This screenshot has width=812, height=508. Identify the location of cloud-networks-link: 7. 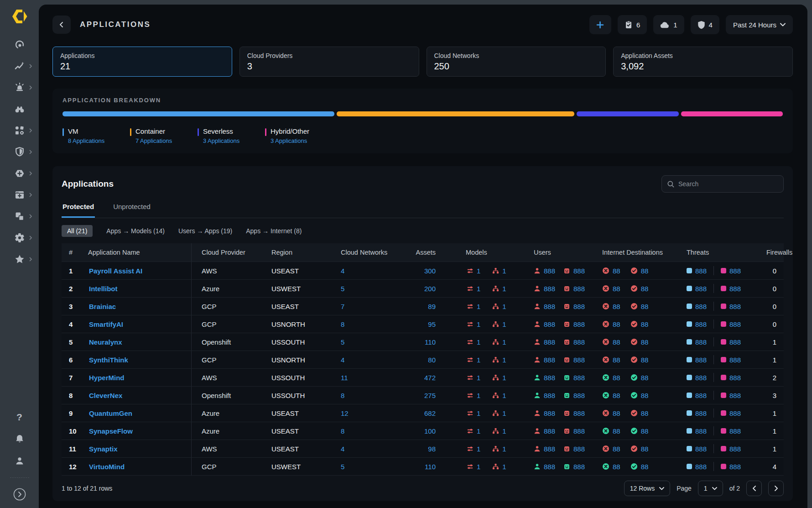
(343, 307).